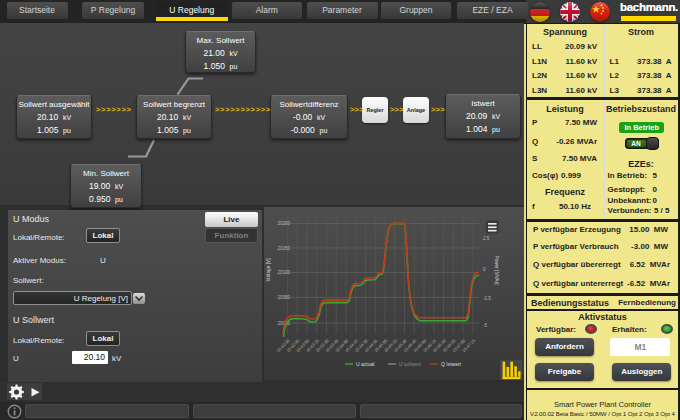  I want to click on svg-text: -2.5, so click(487, 298).